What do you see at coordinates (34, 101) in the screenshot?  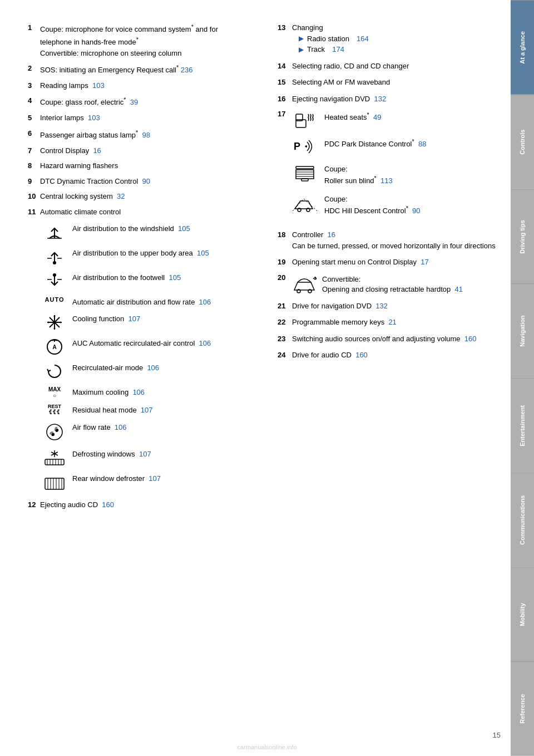 I see `item-number: 4` at bounding box center [34, 101].